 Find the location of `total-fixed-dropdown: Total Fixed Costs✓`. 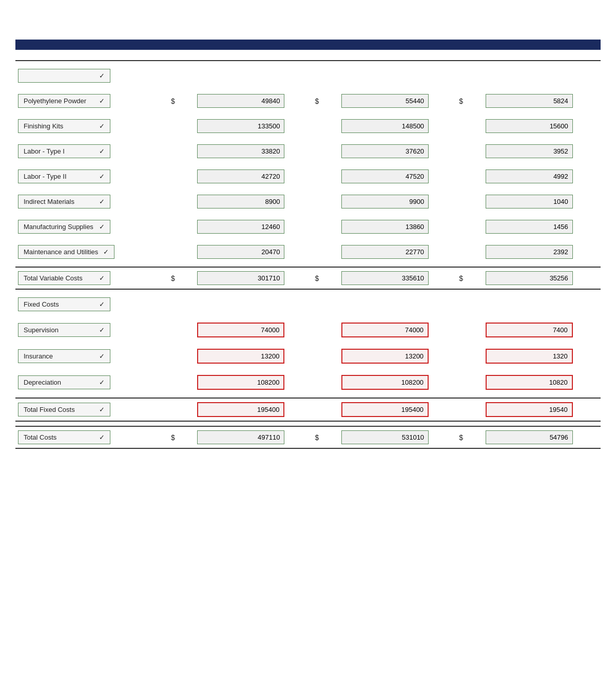

total-fixed-dropdown: Total Fixed Costs✓ is located at coordinates (64, 410).